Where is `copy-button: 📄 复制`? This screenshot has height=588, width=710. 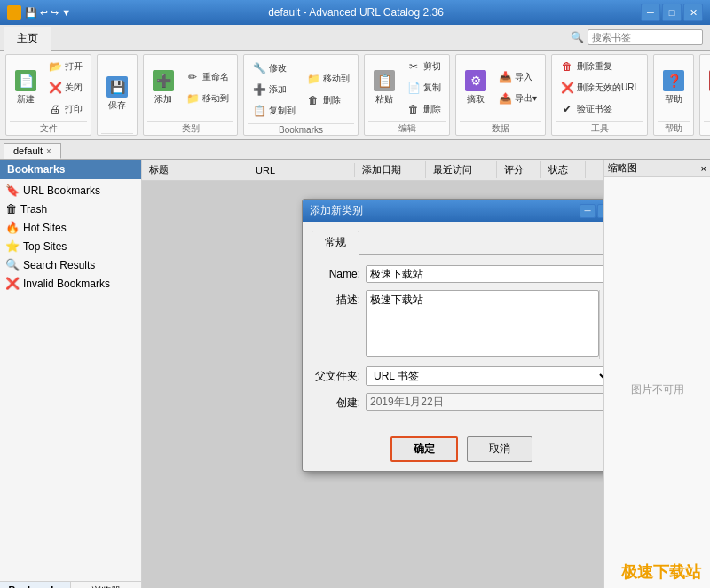
copy-button: 📄 复制 is located at coordinates (424, 88).